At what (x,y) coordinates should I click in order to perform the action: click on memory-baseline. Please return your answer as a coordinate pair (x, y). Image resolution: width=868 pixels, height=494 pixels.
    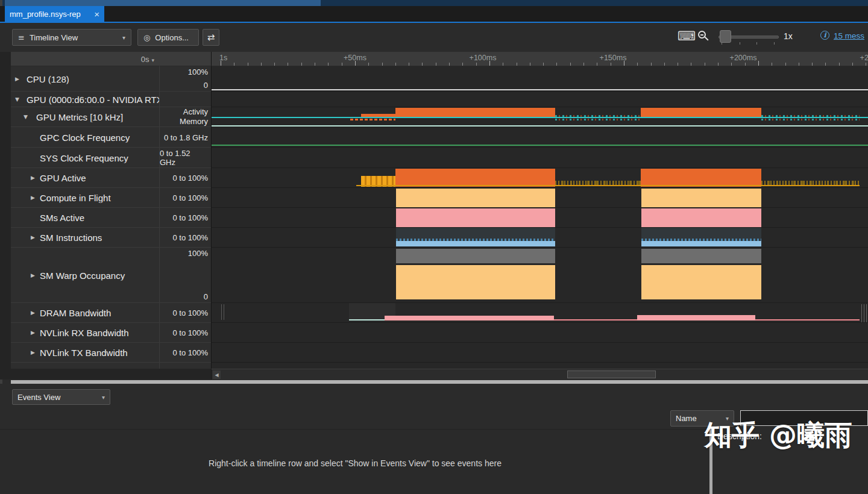
    Looking at the image, I should click on (540, 126).